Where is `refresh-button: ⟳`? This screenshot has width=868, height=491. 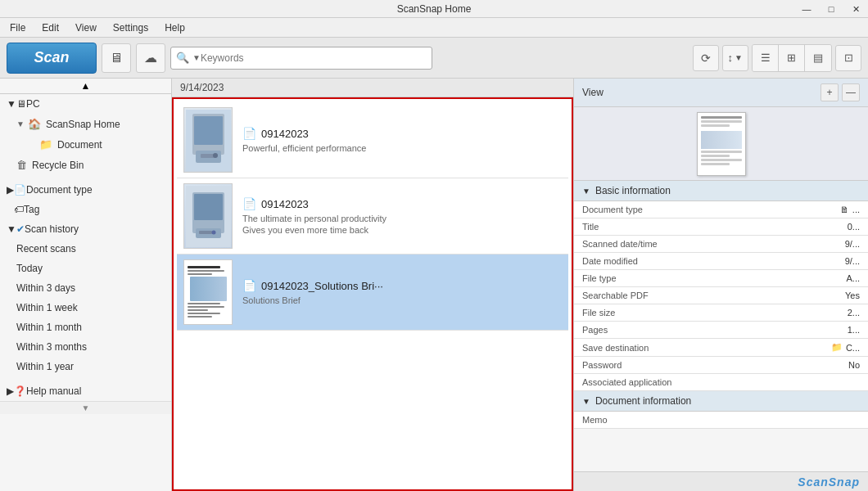
refresh-button: ⟳ is located at coordinates (706, 58).